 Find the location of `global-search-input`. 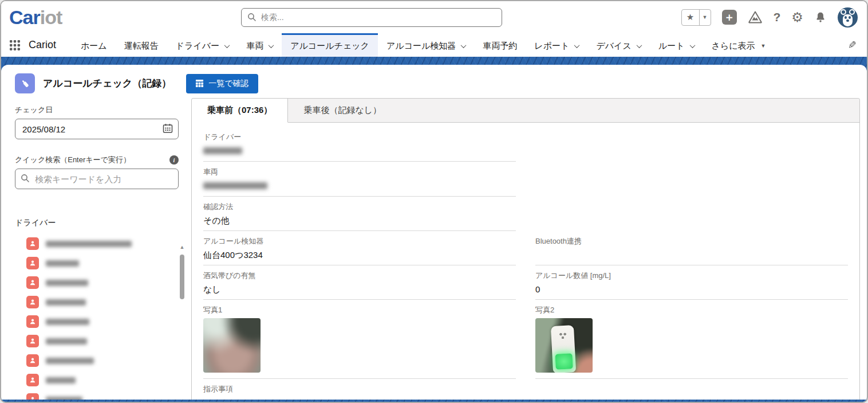

global-search-input is located at coordinates (372, 17).